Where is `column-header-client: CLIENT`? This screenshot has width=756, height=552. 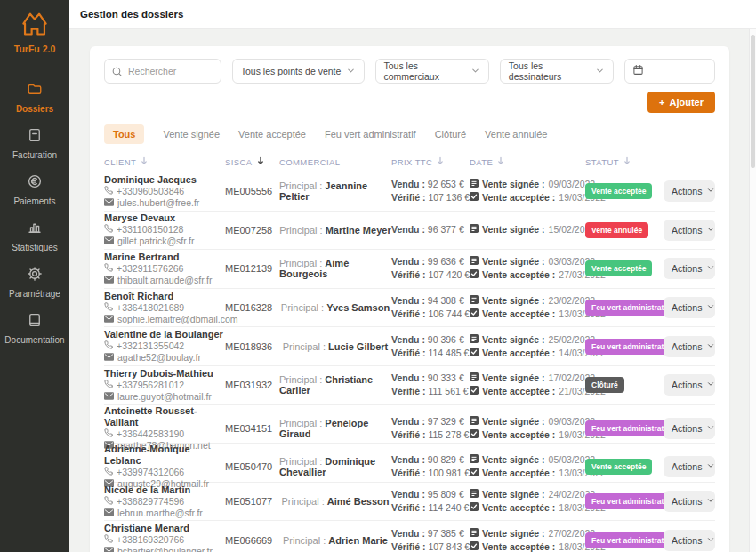 column-header-client: CLIENT is located at coordinates (165, 162).